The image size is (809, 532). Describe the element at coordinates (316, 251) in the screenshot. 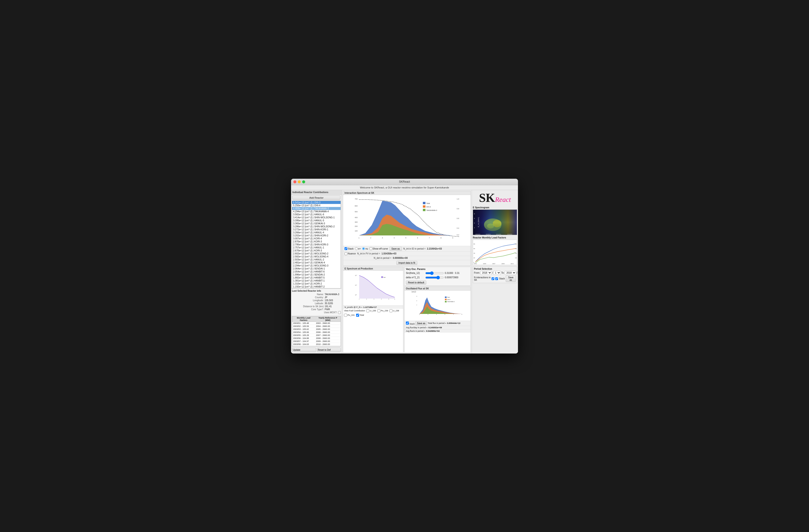

I see `reactor-item: 2.670e+12 [cm^-2] | KORI-3` at that location.